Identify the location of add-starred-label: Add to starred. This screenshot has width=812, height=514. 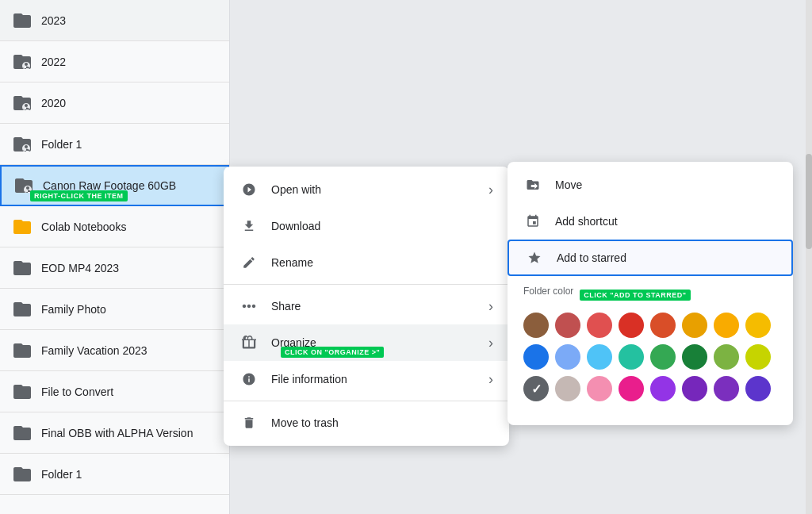
(666, 258).